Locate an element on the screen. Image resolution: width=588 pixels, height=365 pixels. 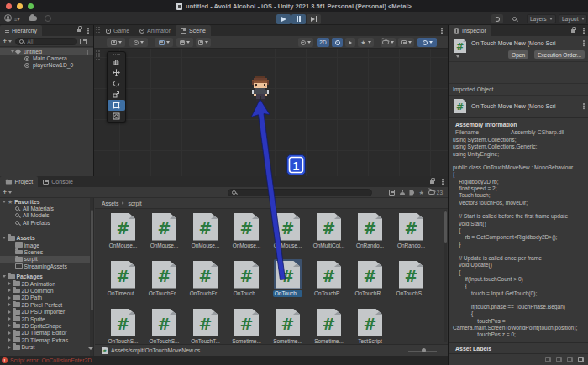
status-error-text: Script error: OnCollisionEnter2D is located at coordinates (50, 361).